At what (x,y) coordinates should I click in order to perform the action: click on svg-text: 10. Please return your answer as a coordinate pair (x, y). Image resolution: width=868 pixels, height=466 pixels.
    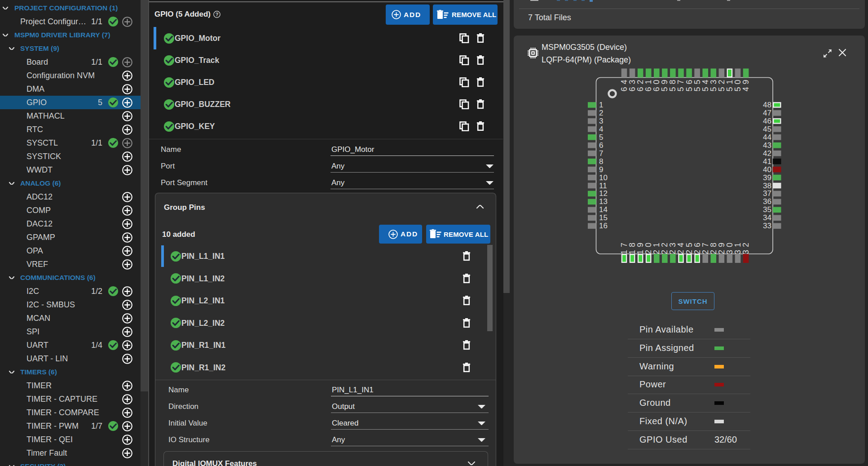
    Looking at the image, I should click on (604, 178).